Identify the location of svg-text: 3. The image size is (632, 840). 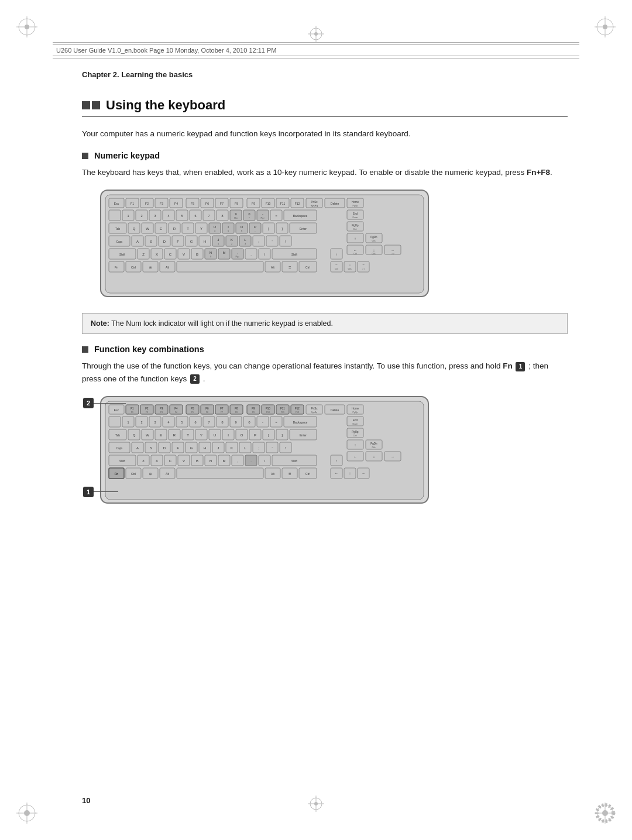
(154, 422).